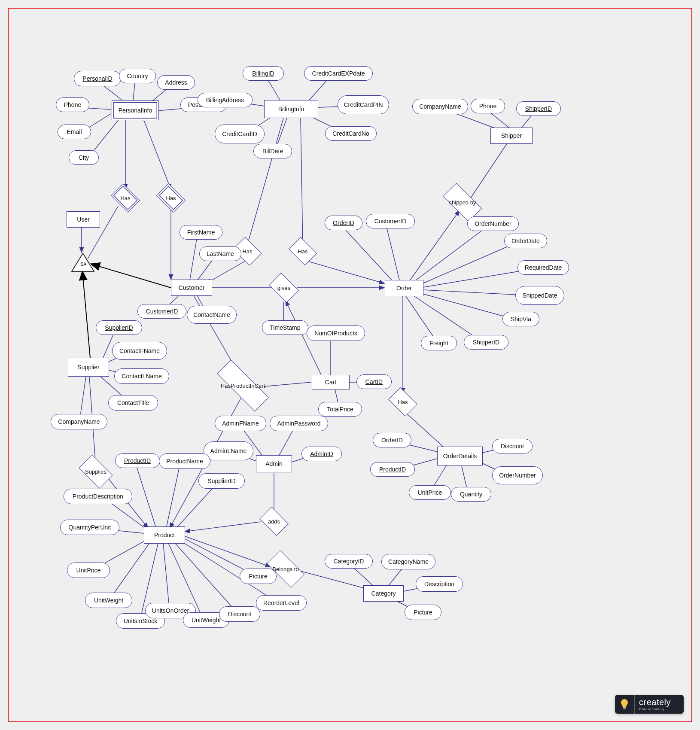 This screenshot has height=730, width=700. Describe the element at coordinates (79, 422) in the screenshot. I see `attr-supplier-company: CompanyName` at that location.